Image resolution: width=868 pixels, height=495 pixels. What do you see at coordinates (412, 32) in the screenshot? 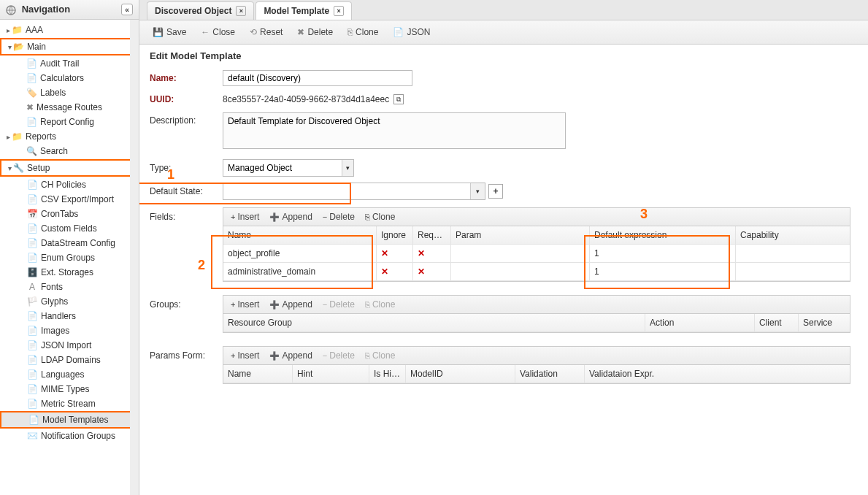
I see `json-button: 📄JSON` at bounding box center [412, 32].